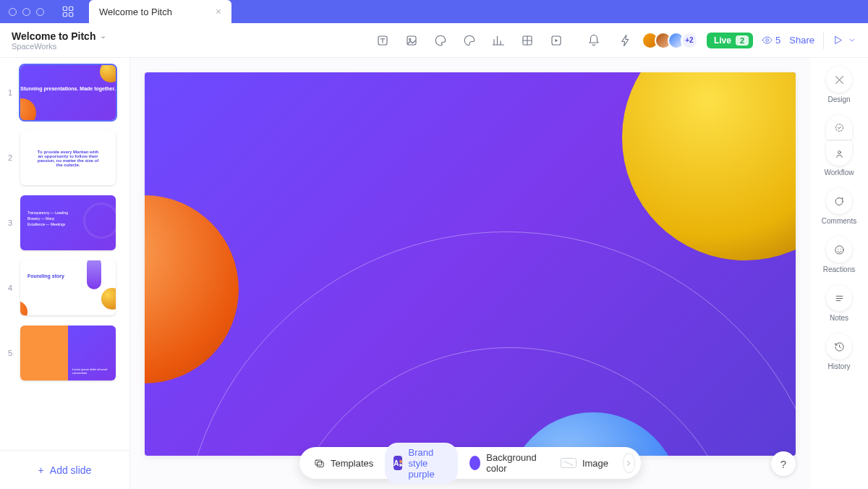 The width and height of the screenshot is (868, 489). What do you see at coordinates (41, 12) in the screenshot?
I see `window-maximize-icon` at bounding box center [41, 12].